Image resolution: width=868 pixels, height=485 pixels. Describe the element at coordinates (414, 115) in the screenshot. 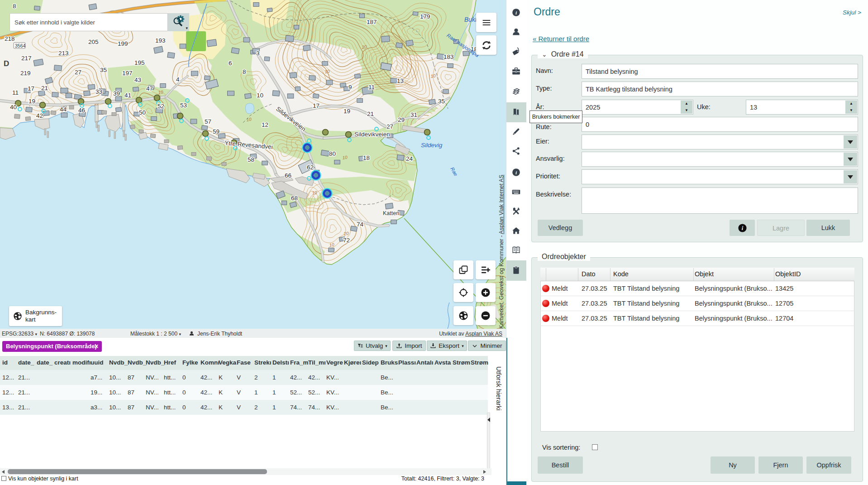

I see `svg-text: 31` at that location.